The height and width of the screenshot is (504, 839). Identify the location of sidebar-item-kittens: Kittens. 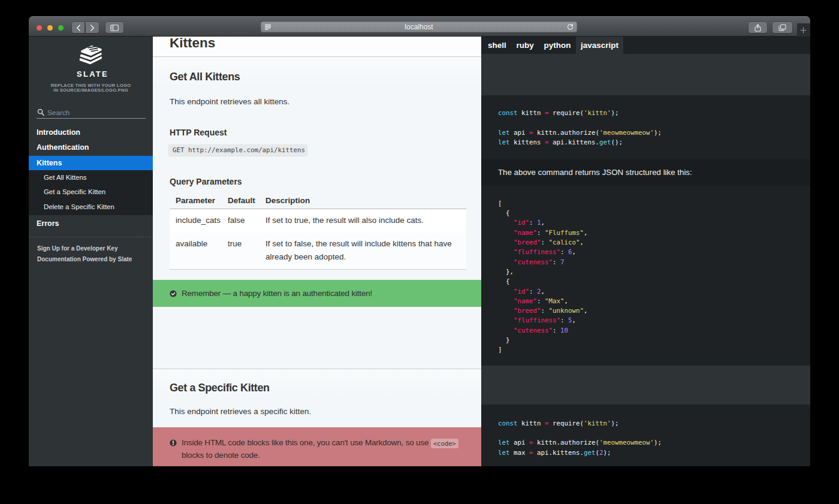
(91, 163).